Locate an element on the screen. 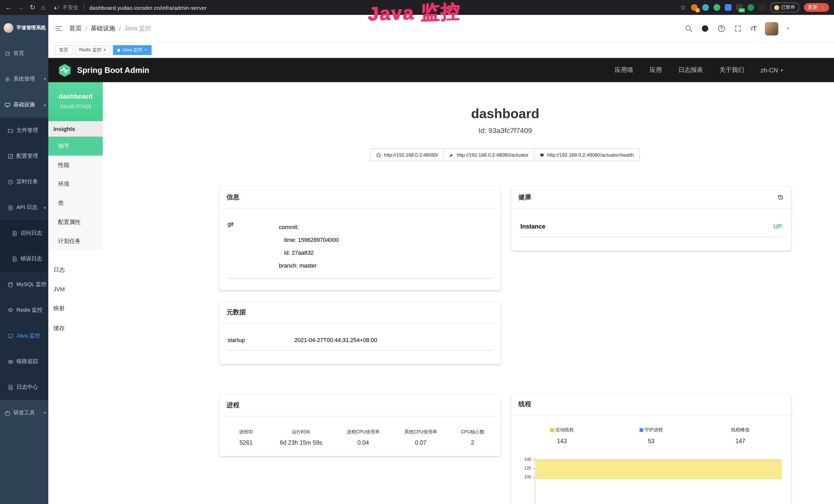 This screenshot has height=504, width=834. instance-id: 93a3fc7f7409 is located at coordinates (75, 107).